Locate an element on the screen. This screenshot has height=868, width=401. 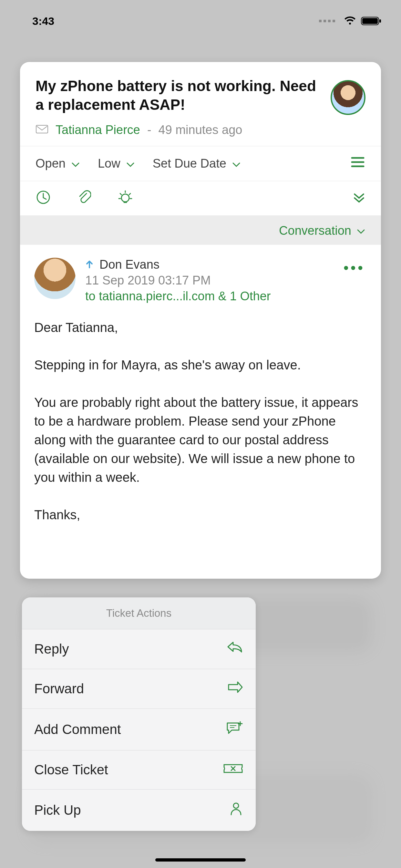
forward-icon is located at coordinates (235, 689).